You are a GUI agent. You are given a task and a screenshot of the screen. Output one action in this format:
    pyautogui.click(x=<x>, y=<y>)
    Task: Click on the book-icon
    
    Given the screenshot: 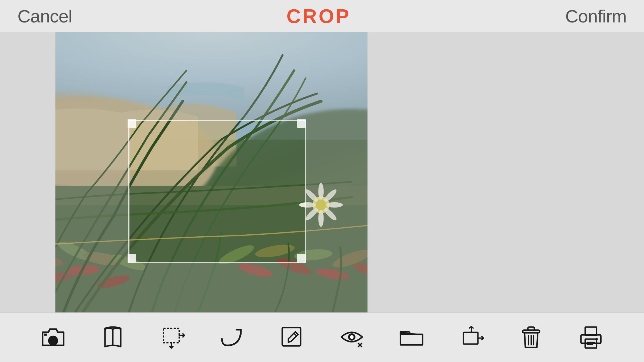 What is the action you would take?
    pyautogui.click(x=113, y=338)
    